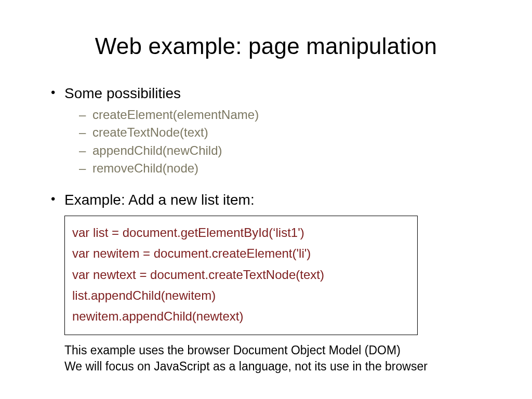  What do you see at coordinates (241, 275) in the screenshot?
I see `code-line: var newtext = document.createTextNode(te…` at bounding box center [241, 275].